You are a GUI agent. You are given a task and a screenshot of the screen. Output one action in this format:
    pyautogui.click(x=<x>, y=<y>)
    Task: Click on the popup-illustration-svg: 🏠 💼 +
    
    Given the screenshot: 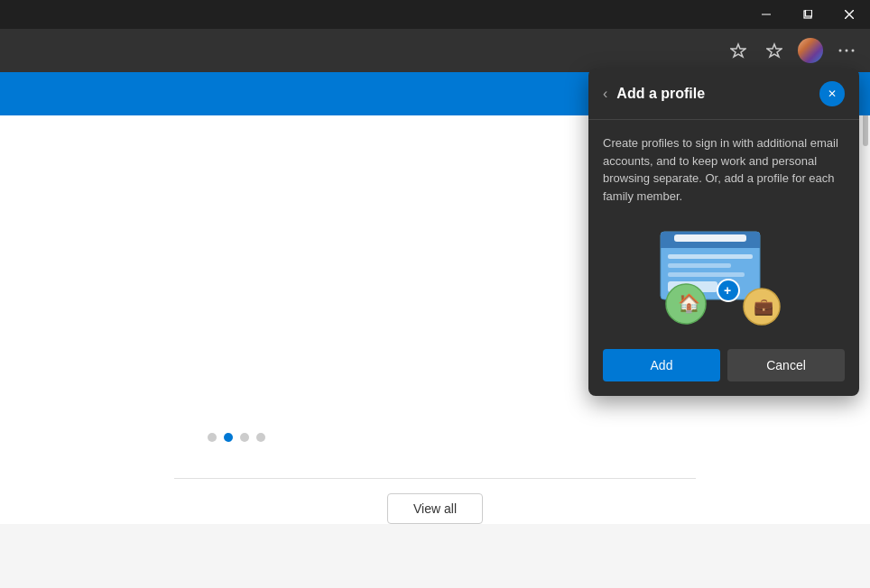 What is the action you would take?
    pyautogui.click(x=724, y=277)
    